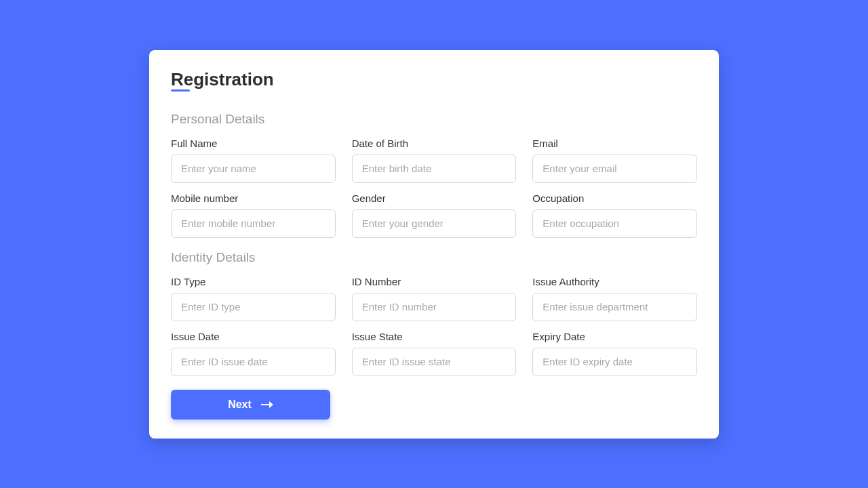 The width and height of the screenshot is (868, 488). What do you see at coordinates (434, 160) in the screenshot?
I see `field-dob: Date of Birth` at bounding box center [434, 160].